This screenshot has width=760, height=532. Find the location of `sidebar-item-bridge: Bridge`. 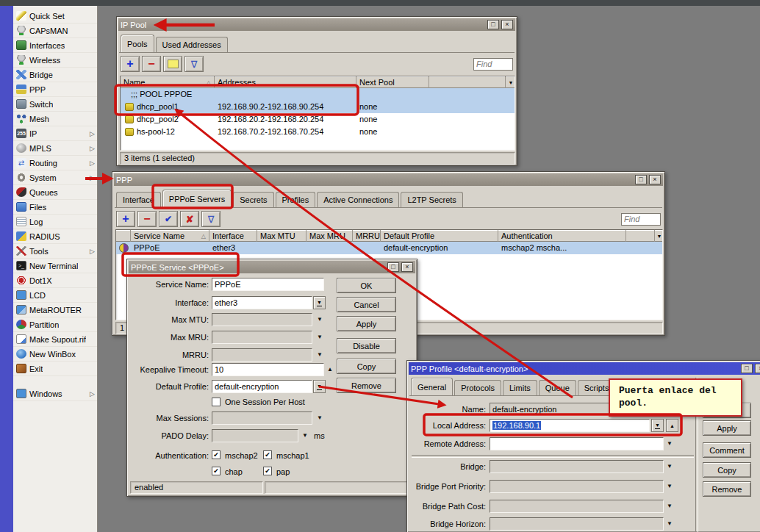

sidebar-item-bridge: Bridge is located at coordinates (55, 75).